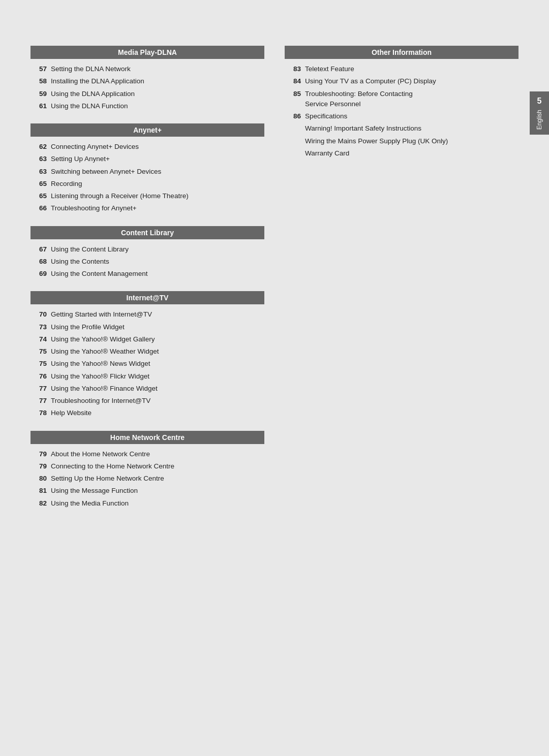  What do you see at coordinates (147, 130) in the screenshot?
I see `section-header-anynet: Anynet+` at bounding box center [147, 130].